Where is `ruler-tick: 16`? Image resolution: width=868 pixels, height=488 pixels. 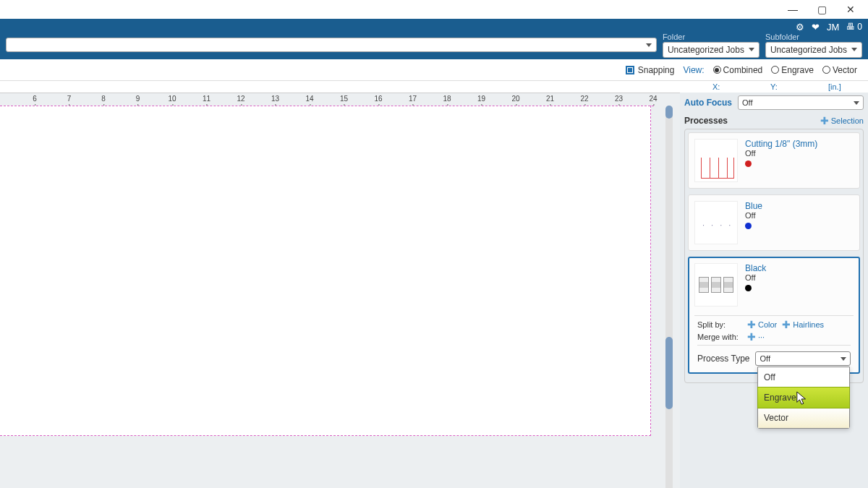
ruler-tick: 16 is located at coordinates (378, 98).